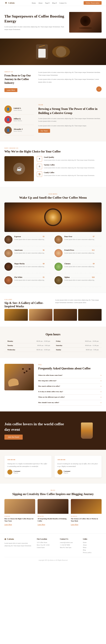  Describe the element at coordinates (10, 346) in the screenshot. I see `hours-day-tuesday: Tuesday` at that location.